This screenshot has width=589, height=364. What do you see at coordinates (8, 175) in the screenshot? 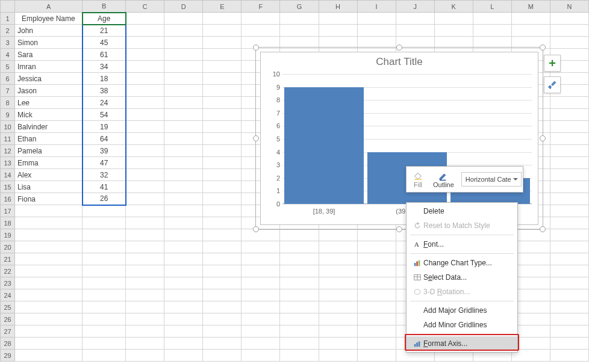
I see `row-header-14: 14` at bounding box center [8, 175].